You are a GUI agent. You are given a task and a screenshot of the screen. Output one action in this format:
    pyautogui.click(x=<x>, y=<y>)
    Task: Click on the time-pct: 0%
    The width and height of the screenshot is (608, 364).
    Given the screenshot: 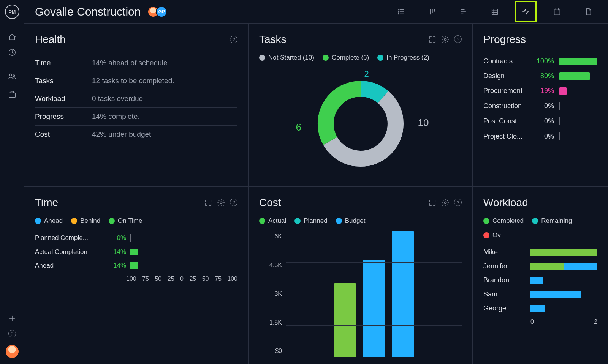 What is the action you would take?
    pyautogui.click(x=117, y=238)
    